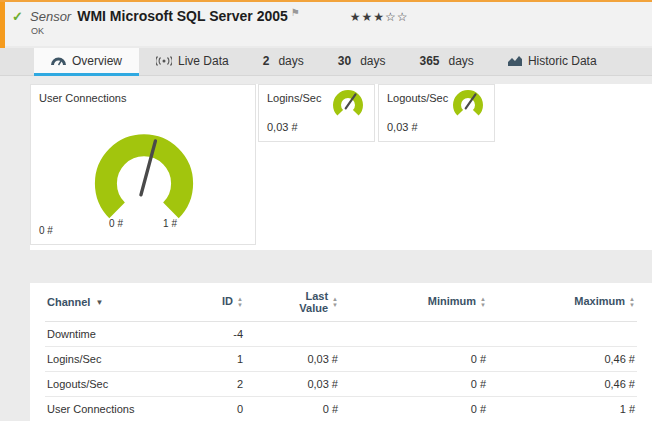 The width and height of the screenshot is (652, 421). Describe the element at coordinates (326, 23) in the screenshot. I see `sensor-header: ✓ SensorWMI Microsoft SQL Server 2005⚑★★…` at that location.